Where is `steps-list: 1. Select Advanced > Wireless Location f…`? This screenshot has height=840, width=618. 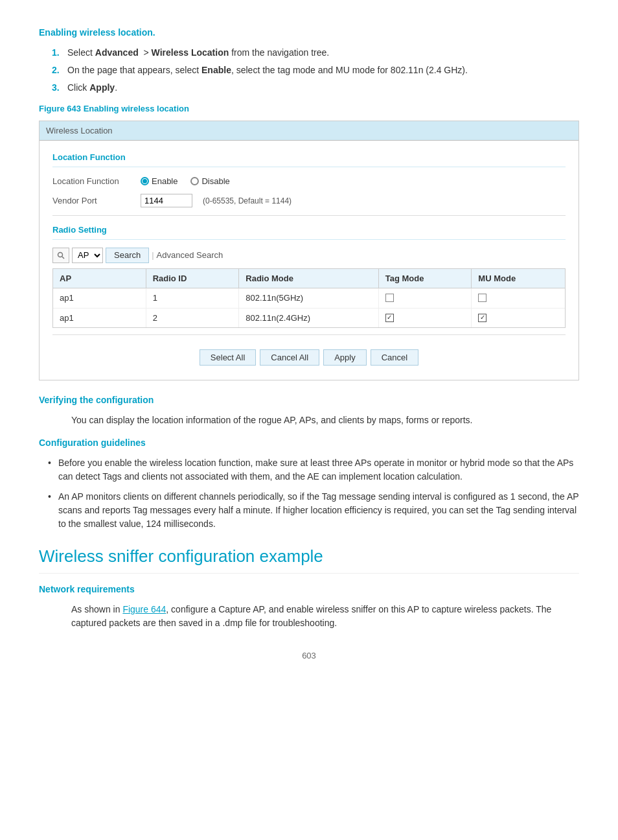 steps-list: 1. Select Advanced > Wireless Location f… is located at coordinates (309, 70).